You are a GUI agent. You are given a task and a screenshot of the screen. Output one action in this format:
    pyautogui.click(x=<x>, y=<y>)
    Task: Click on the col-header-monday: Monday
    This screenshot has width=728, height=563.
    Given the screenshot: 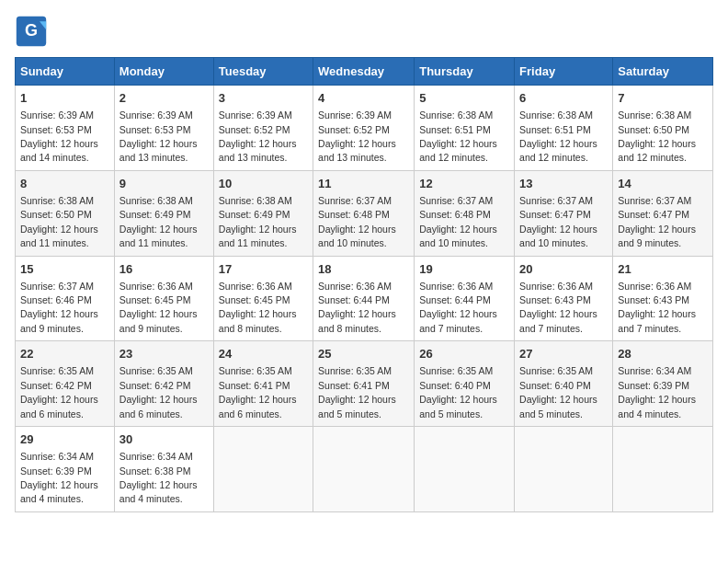 What is the action you would take?
    pyautogui.click(x=164, y=72)
    